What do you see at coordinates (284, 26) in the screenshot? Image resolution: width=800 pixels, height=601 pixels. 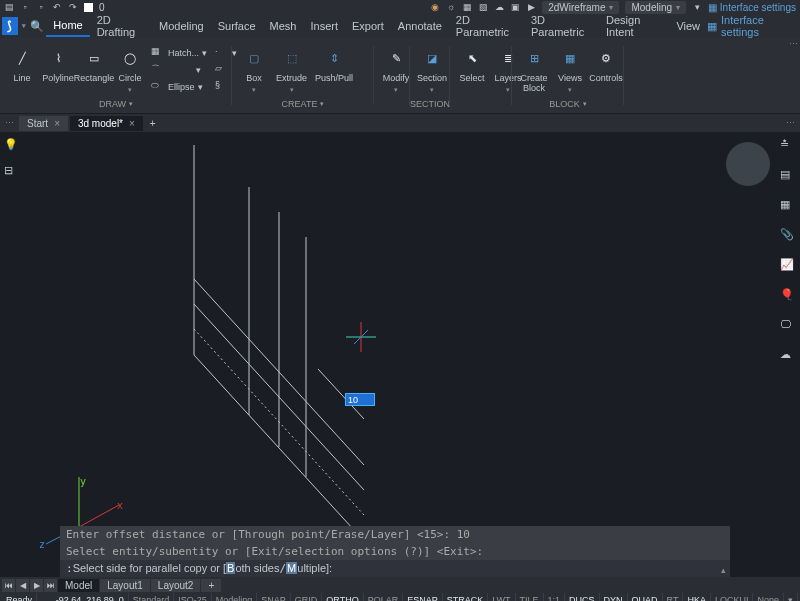 I see `tab-mesh: Mesh` at bounding box center [284, 26].